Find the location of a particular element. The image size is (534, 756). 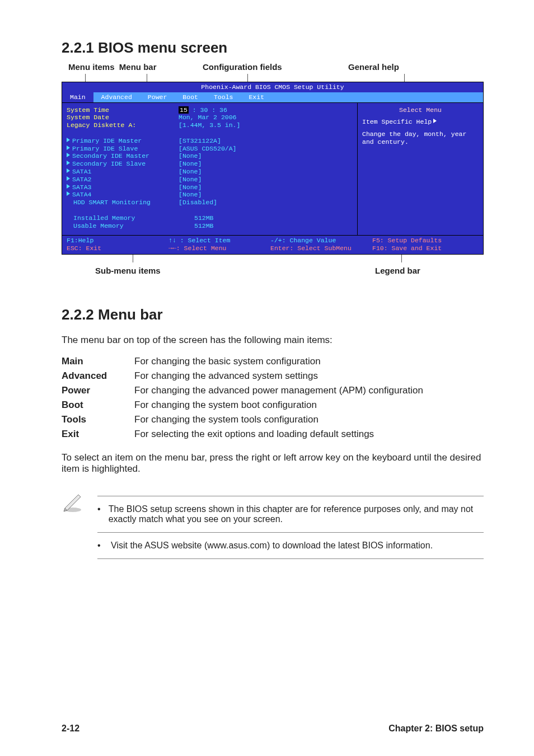

menu-desc-power: For changing the advanced power manageme… is located at coordinates (309, 391).